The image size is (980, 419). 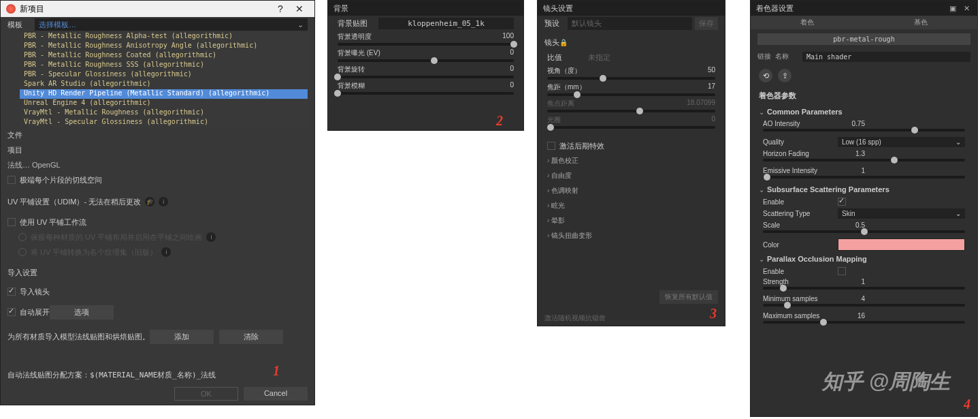 I want to click on scattering-type-select: Skin⌄, so click(x=901, y=214).